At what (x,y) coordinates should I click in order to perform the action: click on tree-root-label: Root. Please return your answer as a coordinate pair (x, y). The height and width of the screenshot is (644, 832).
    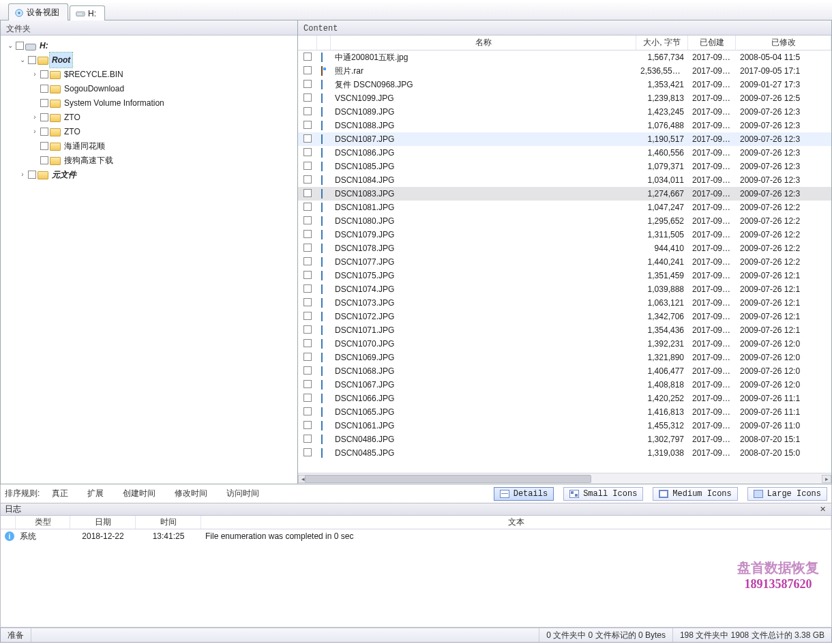
    Looking at the image, I should click on (61, 60).